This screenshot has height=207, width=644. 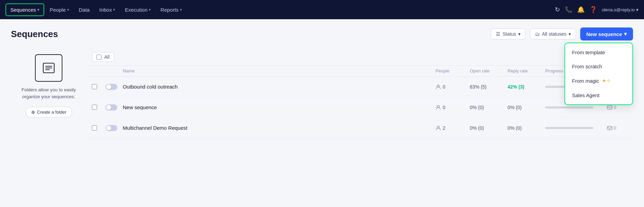 I want to click on row3-checkbox-cell, so click(x=99, y=128).